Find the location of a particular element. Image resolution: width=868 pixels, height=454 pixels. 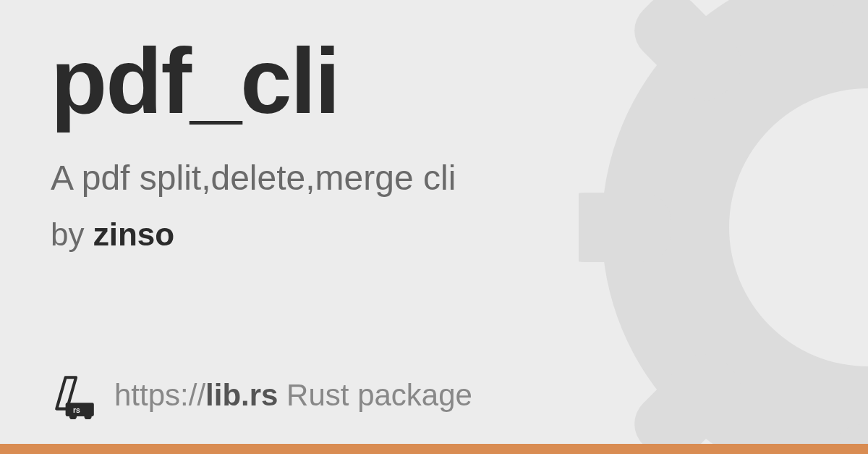

svg-text: rs is located at coordinates (77, 410).